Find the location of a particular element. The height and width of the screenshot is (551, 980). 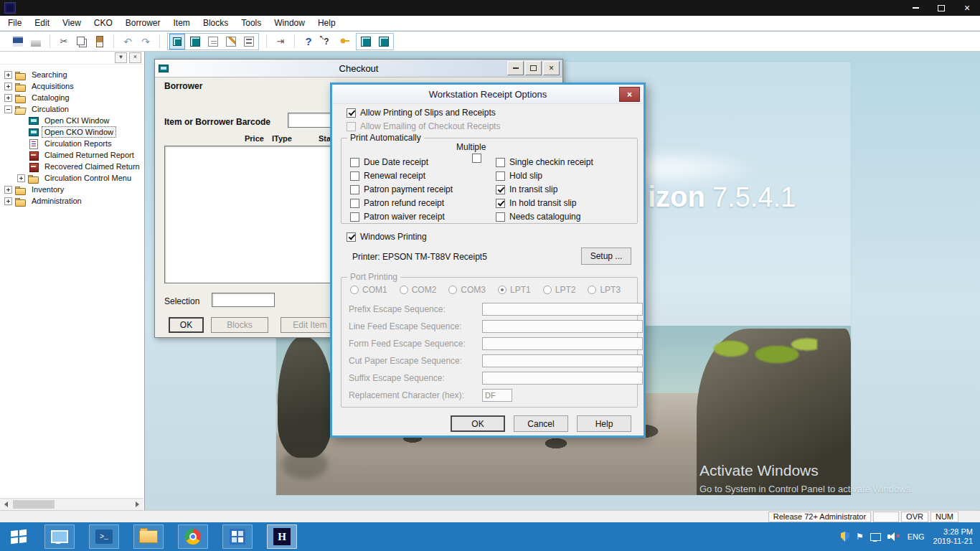

scrollbar-thumb is located at coordinates (34, 504).